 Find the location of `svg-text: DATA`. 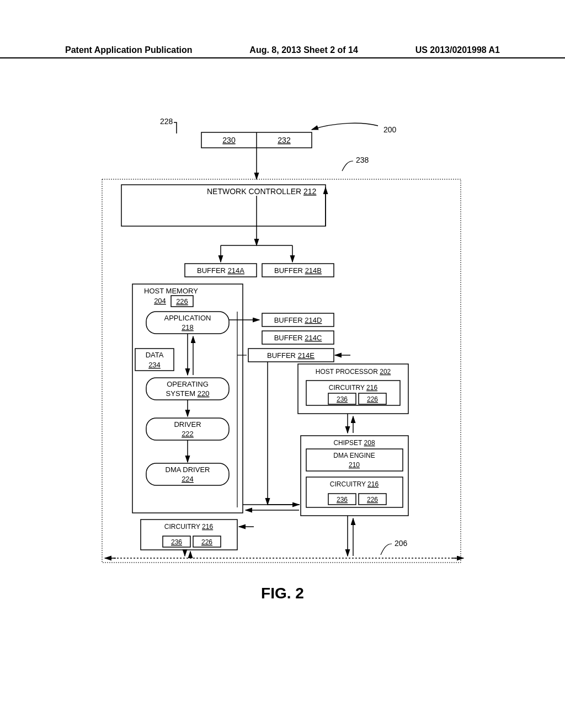

svg-text: DATA is located at coordinates (154, 355).